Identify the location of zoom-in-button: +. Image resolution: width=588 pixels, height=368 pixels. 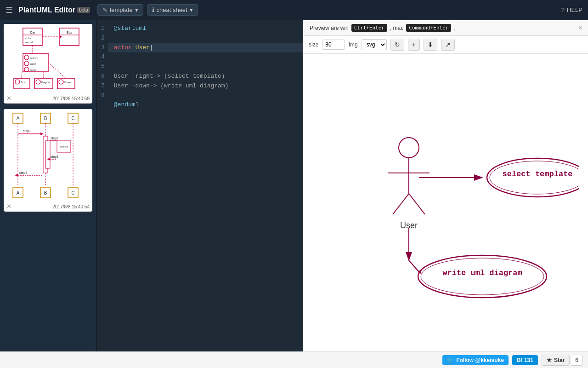
(414, 45).